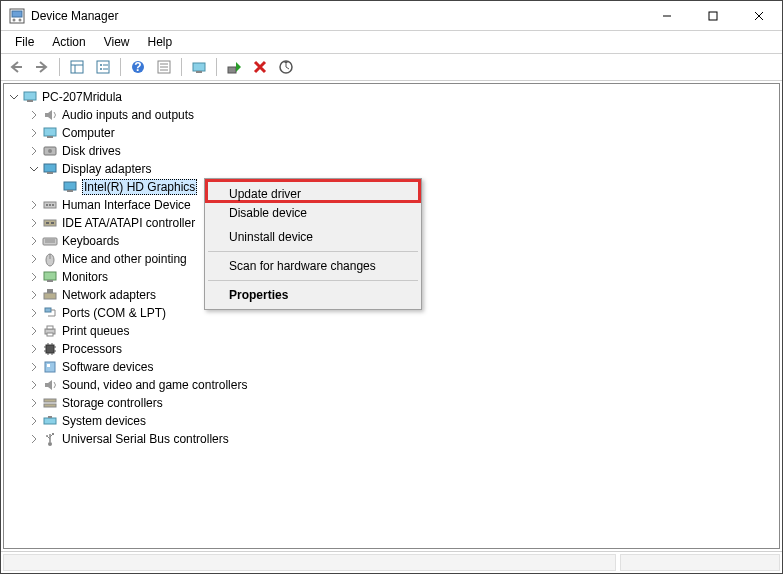  I want to click on tree-category: Computer, so click(392, 133).